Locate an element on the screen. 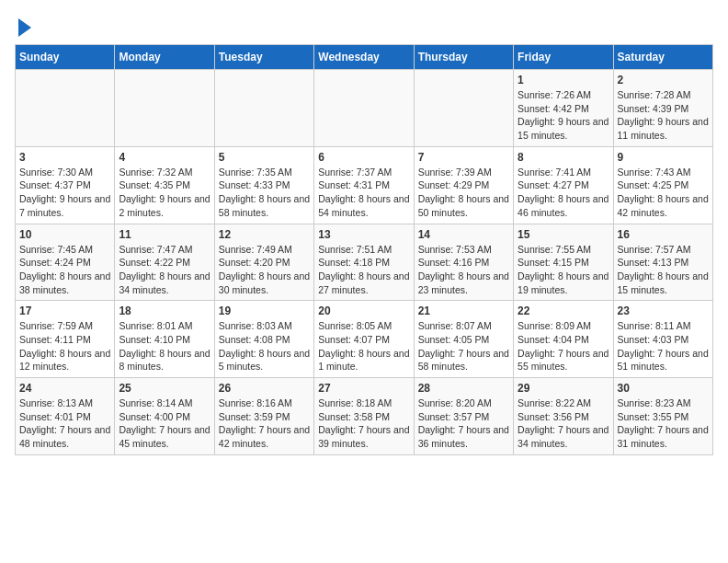 The image size is (728, 563). day-info: Sunrise: 7:28 AM Sunset: 4:39 PM Dayligh… is located at coordinates (664, 116).